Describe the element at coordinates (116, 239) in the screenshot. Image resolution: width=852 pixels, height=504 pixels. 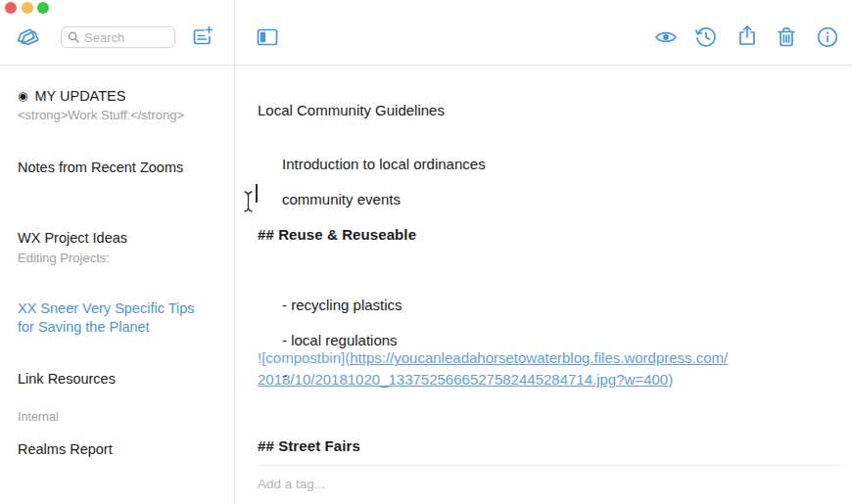
I see `list-item-wx-project-ideas: WX Project Ideas Editing Projects:` at that location.